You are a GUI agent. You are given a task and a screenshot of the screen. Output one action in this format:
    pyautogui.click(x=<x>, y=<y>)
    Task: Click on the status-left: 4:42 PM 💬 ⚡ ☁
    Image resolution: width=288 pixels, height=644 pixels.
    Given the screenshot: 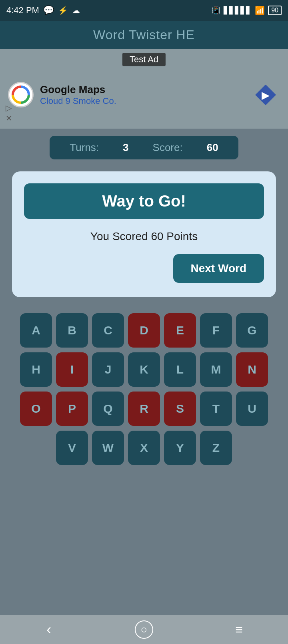 What is the action you would take?
    pyautogui.click(x=43, y=10)
    